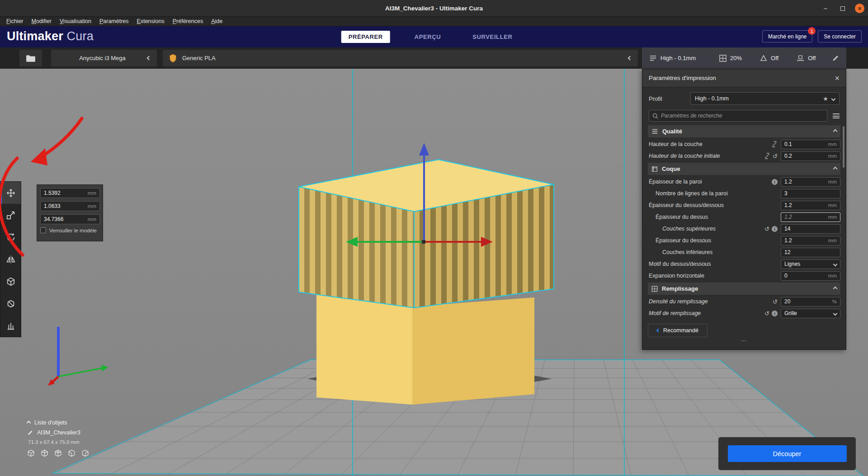 This screenshot has height=476, width=868. What do you see at coordinates (844, 147) in the screenshot?
I see `settings-scrollbar` at bounding box center [844, 147].